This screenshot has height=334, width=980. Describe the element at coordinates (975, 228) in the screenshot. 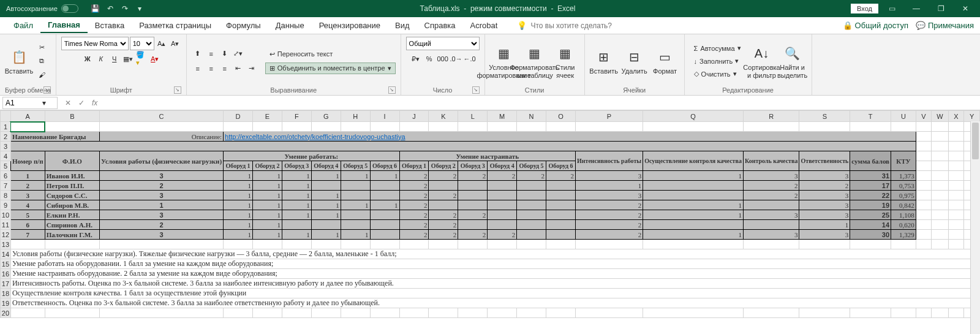

I see `vertical-scrollbar` at that location.